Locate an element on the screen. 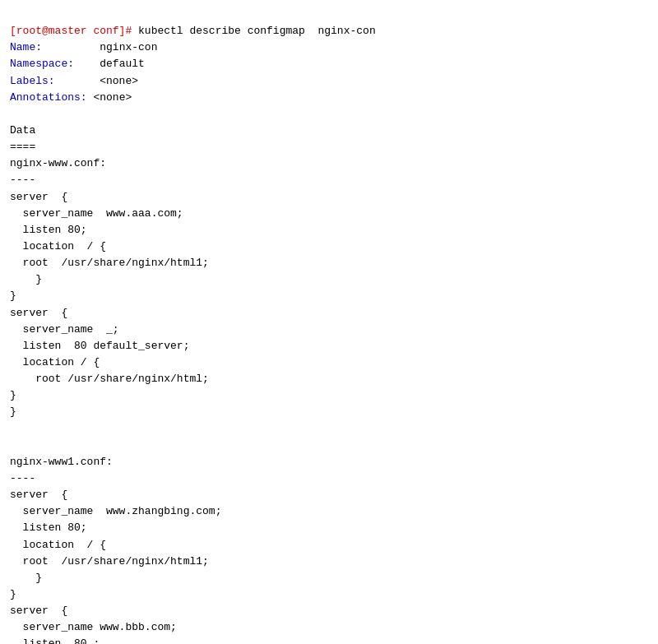 Image resolution: width=658 pixels, height=644 pixels. listen-1: listen 80; is located at coordinates (49, 230).